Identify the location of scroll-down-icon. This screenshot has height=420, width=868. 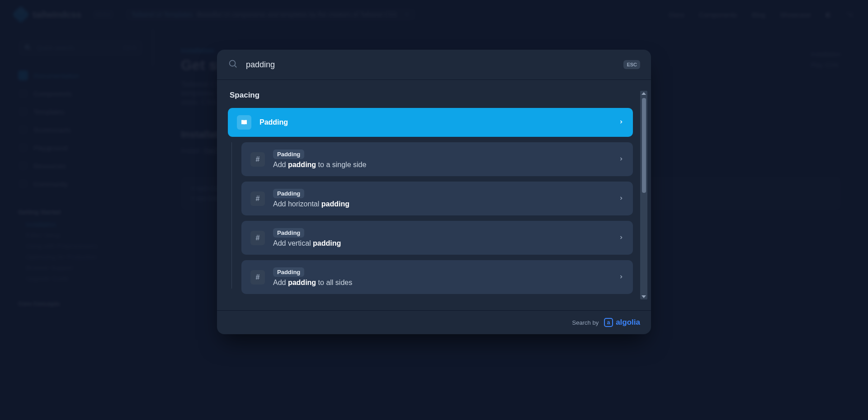
(644, 297).